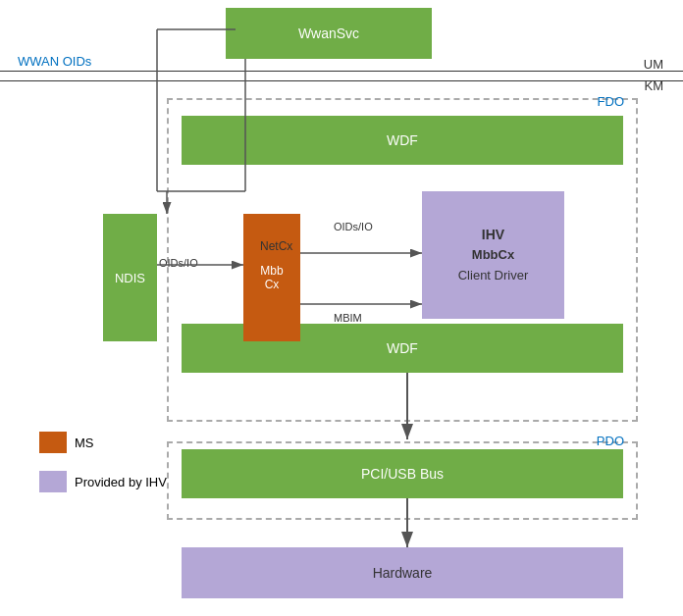  What do you see at coordinates (347, 318) in the screenshot?
I see `mbim-label: MBIM` at bounding box center [347, 318].